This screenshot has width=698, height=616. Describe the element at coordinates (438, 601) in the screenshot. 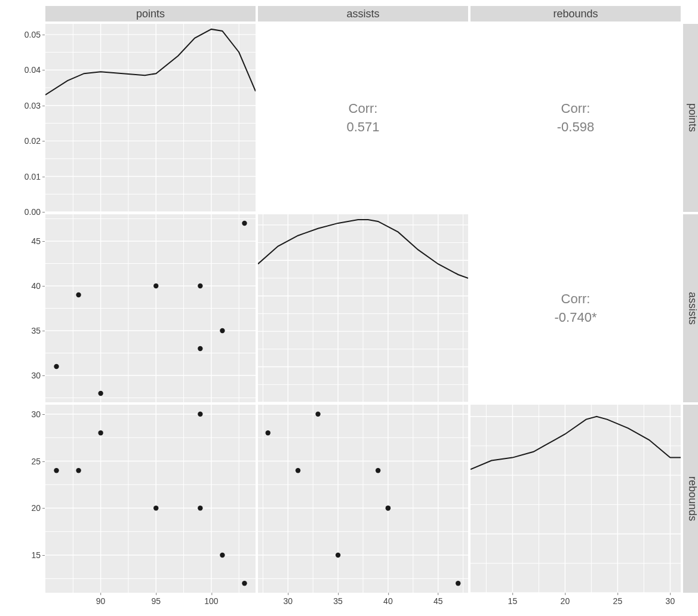

I see `xtick: 45` at that location.